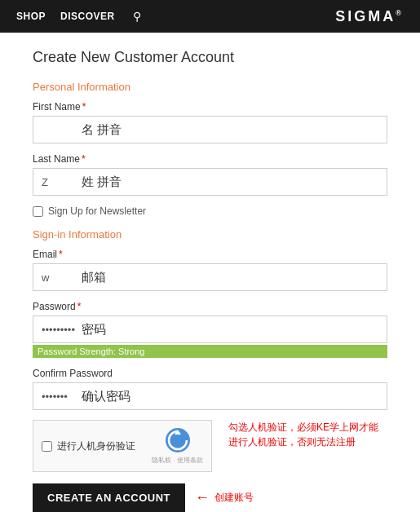  I want to click on first-name-input-wrapper: 名 拼音, so click(210, 130).